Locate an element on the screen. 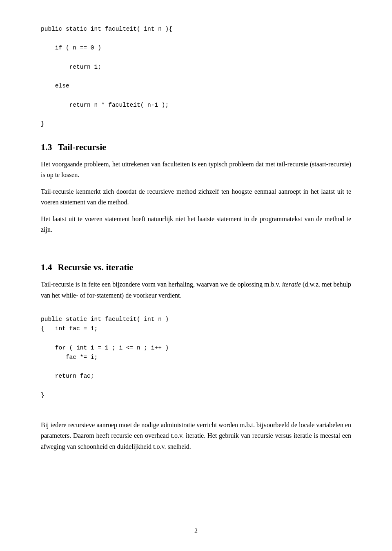  section-1-3-heading: 1.3 Tail-recursie is located at coordinates (196, 147).